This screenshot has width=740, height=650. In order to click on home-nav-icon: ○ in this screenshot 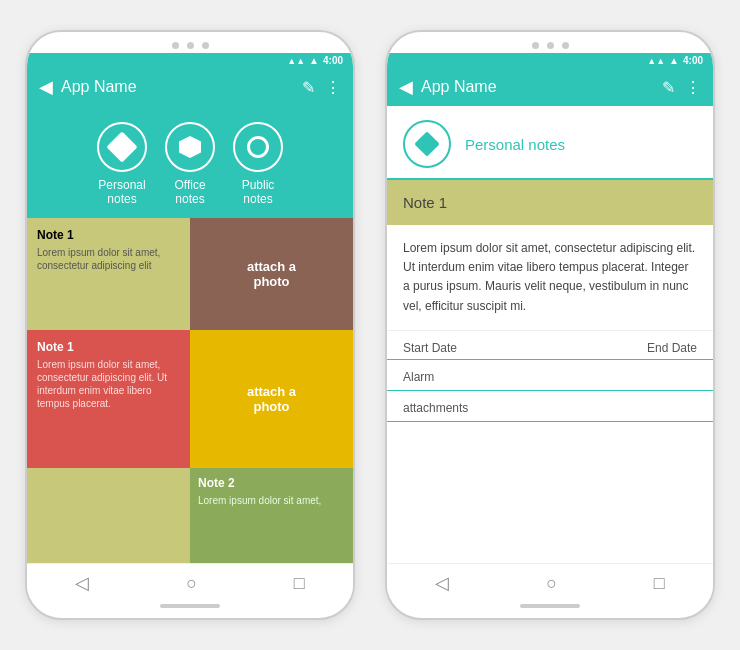, I will do `click(192, 584)`.